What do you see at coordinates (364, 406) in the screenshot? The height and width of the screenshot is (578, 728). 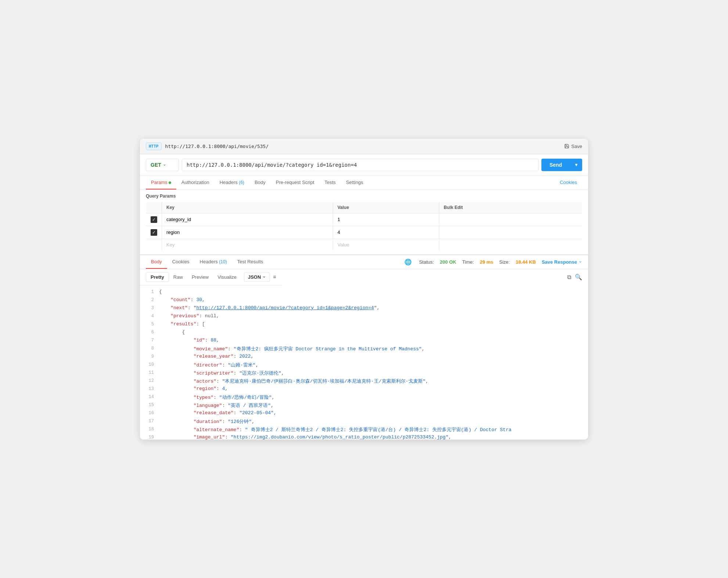 I see `code-line-15: 15 "language": "英语 / 西班牙语",` at bounding box center [364, 406].